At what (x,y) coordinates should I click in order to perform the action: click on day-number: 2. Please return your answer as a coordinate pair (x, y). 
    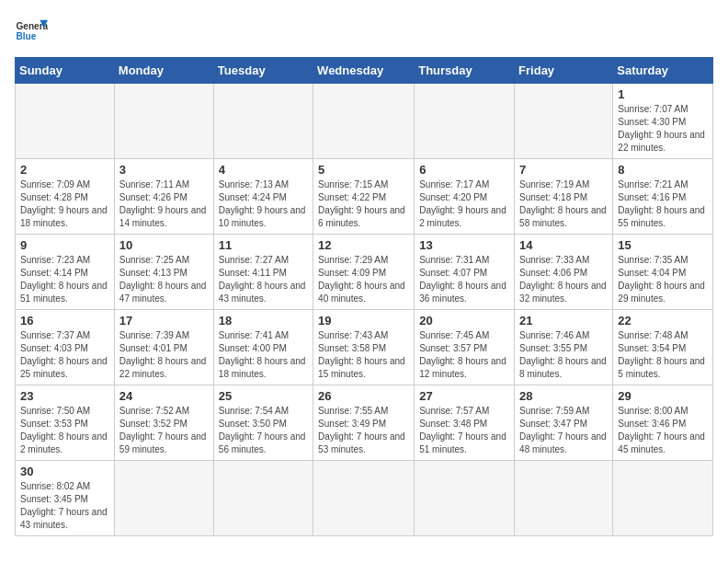
    Looking at the image, I should click on (64, 169).